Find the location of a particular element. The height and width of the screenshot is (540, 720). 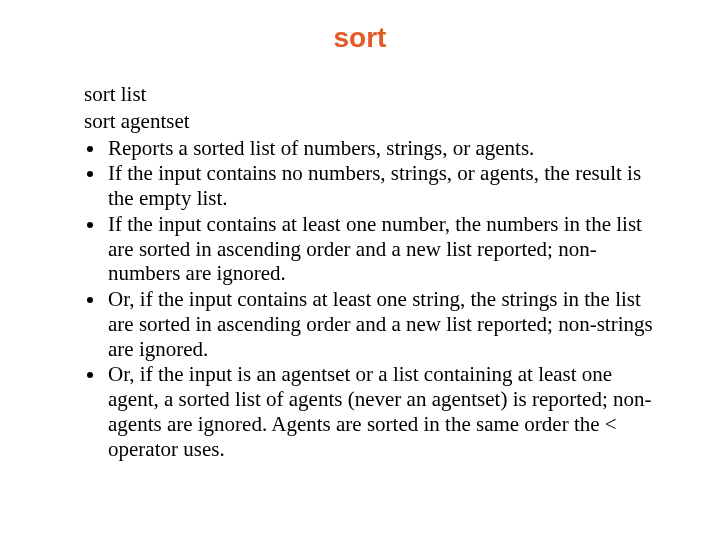

list-item: If the input contains at least one numbe… is located at coordinates (386, 249).